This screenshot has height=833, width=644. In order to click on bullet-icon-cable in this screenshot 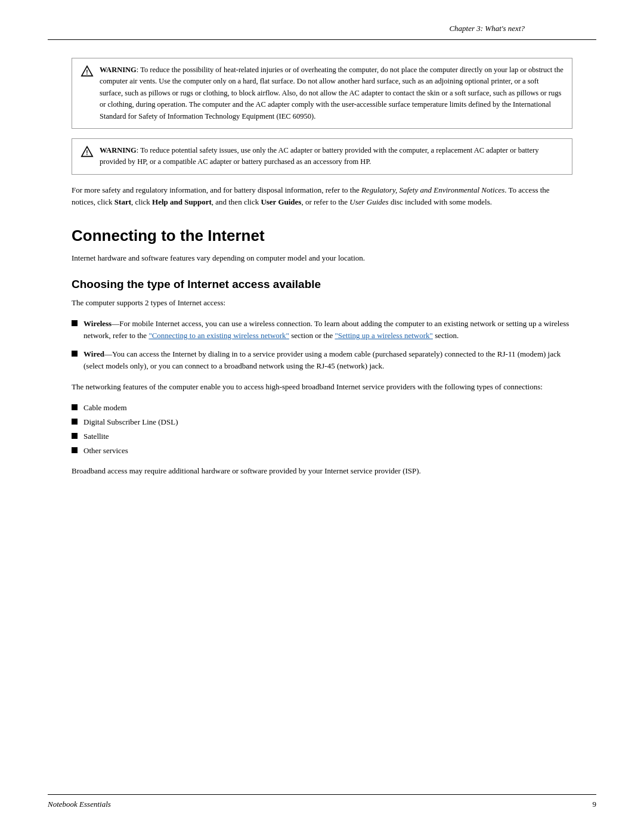, I will do `click(75, 407)`.